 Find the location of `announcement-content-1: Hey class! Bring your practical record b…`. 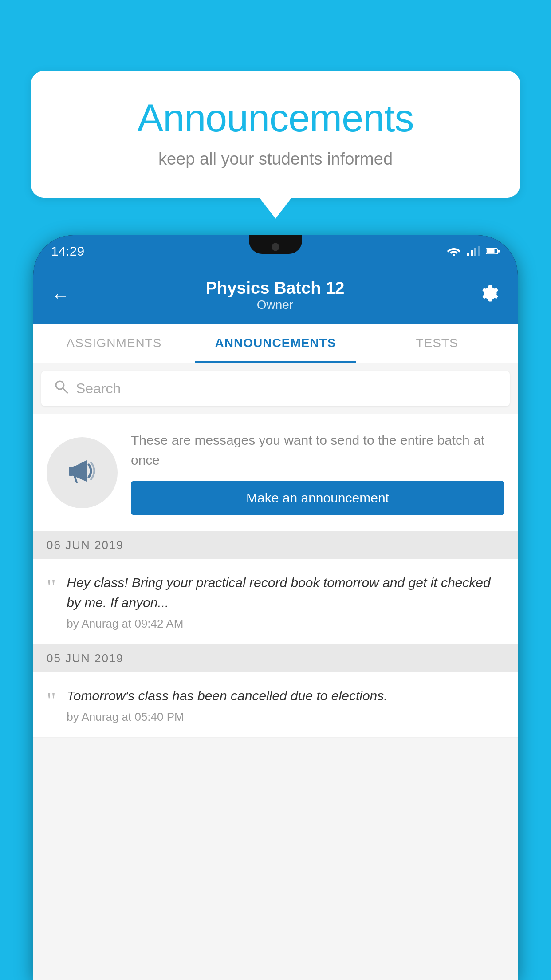

announcement-content-1: Hey class! Bring your practical record b… is located at coordinates (286, 602).